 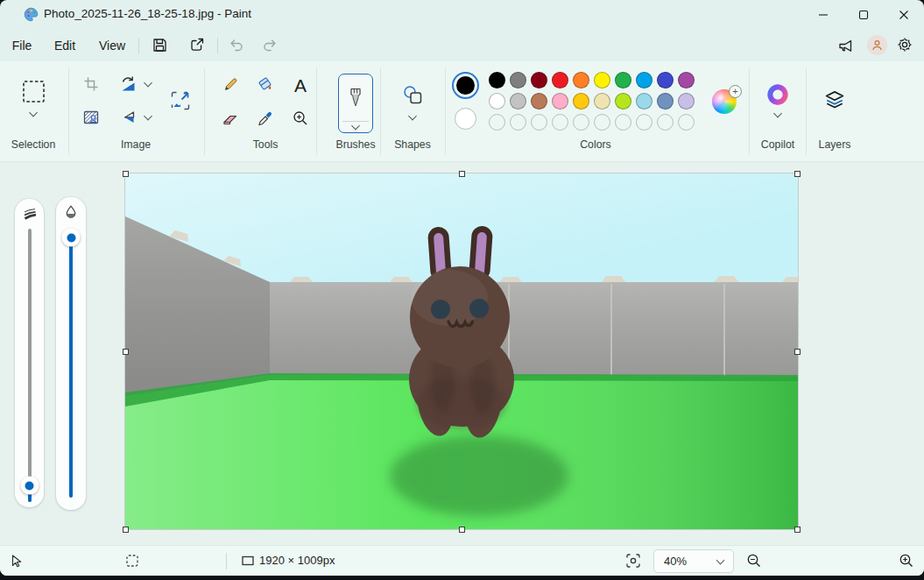 I want to click on zoom-level-dropdown: 40%, so click(x=694, y=561).